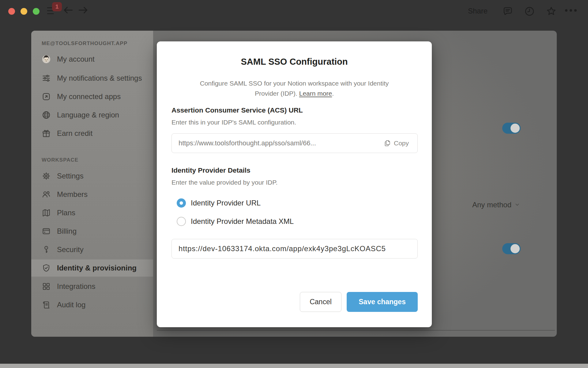 The height and width of the screenshot is (368, 588). What do you see at coordinates (333, 93) in the screenshot?
I see `subtitle-period: .` at bounding box center [333, 93].